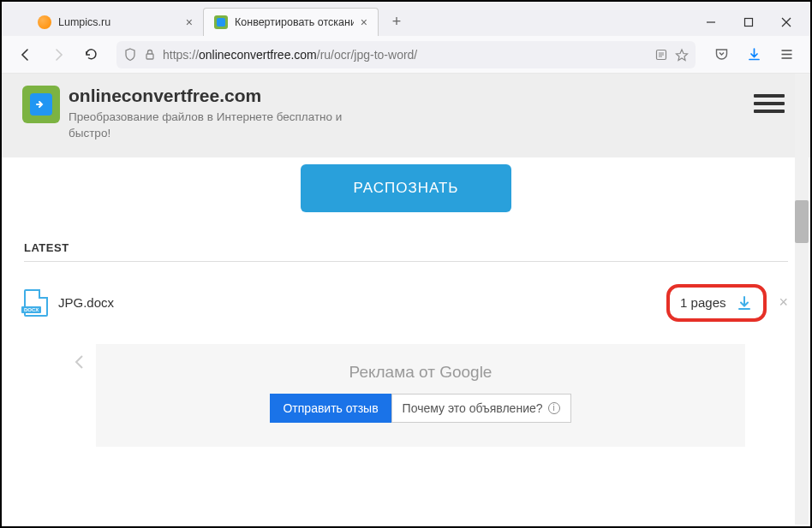  What do you see at coordinates (295, 22) in the screenshot?
I see `tab-title: Конвертировать отсканирован` at bounding box center [295, 22].